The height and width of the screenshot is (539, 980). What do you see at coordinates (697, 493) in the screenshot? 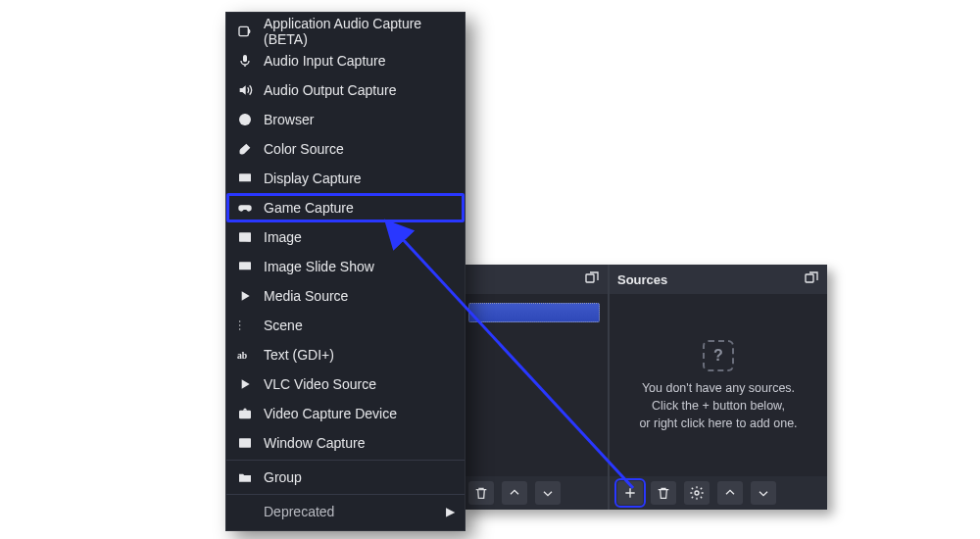
I see `source-properties-button` at bounding box center [697, 493].